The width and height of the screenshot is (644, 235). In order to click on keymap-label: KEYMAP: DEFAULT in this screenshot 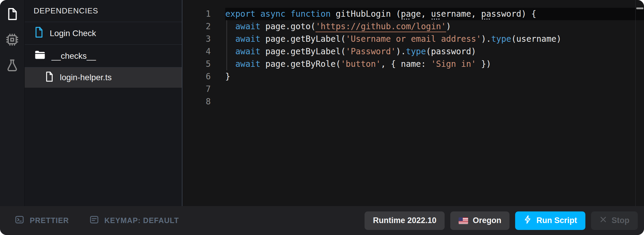, I will do `click(142, 221)`.